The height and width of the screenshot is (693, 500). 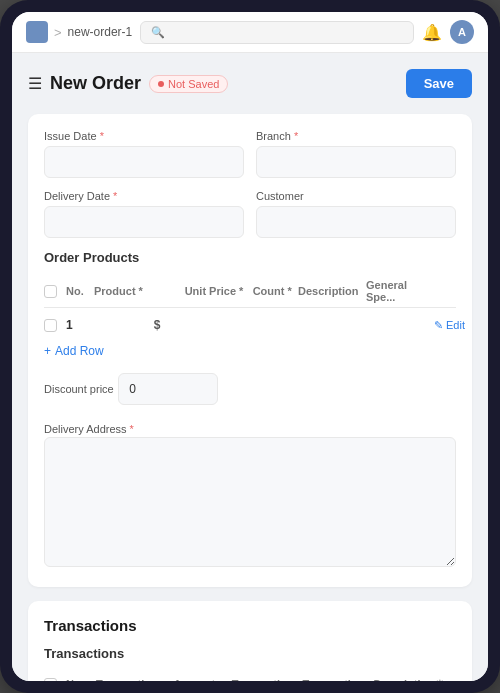 I want to click on not-saved-badge: Not Saved, so click(x=188, y=84).